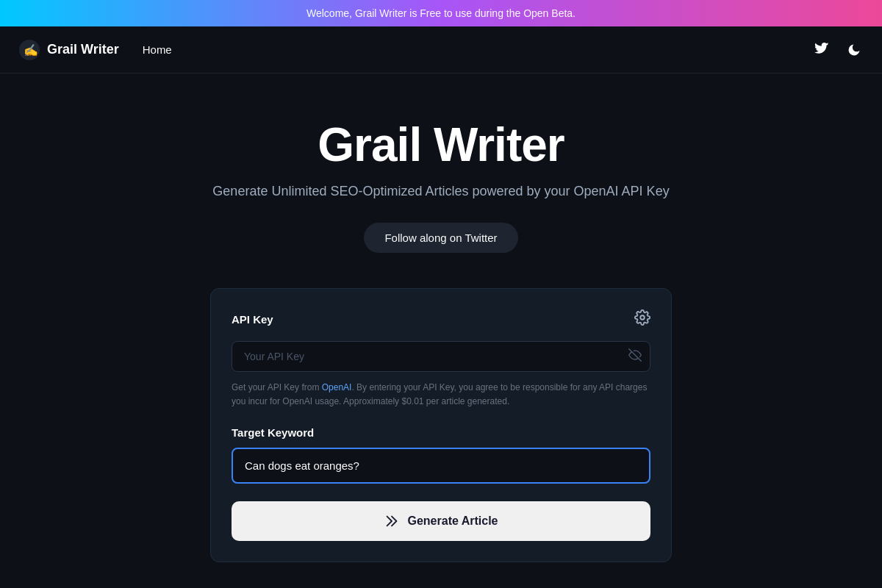  I want to click on navbar-logo: ✍ Grail Writer, so click(68, 50).